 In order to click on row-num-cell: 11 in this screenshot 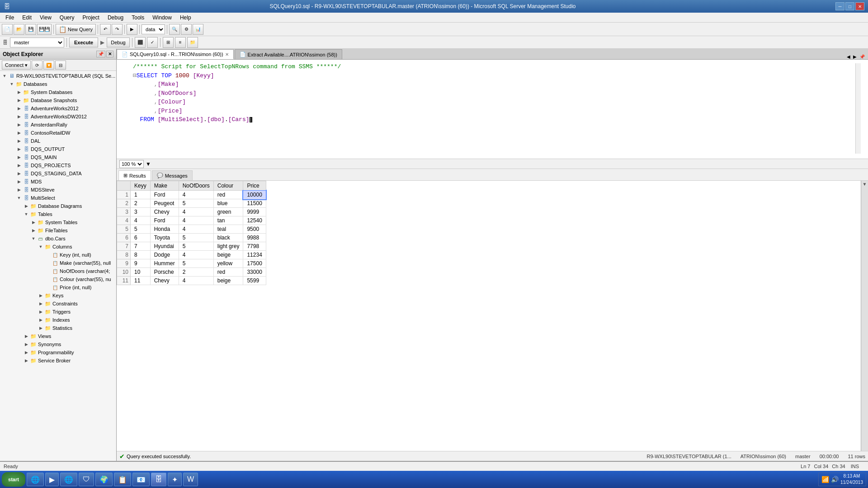, I will do `click(124, 281)`.